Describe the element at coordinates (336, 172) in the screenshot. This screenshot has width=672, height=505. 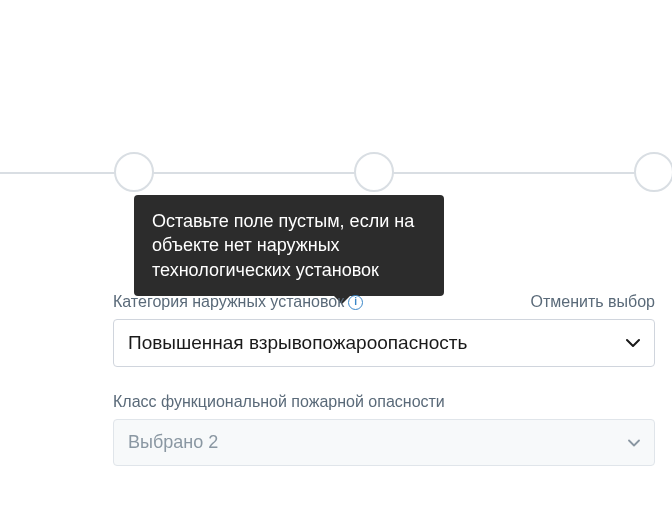
I see `progress-stepper` at that location.